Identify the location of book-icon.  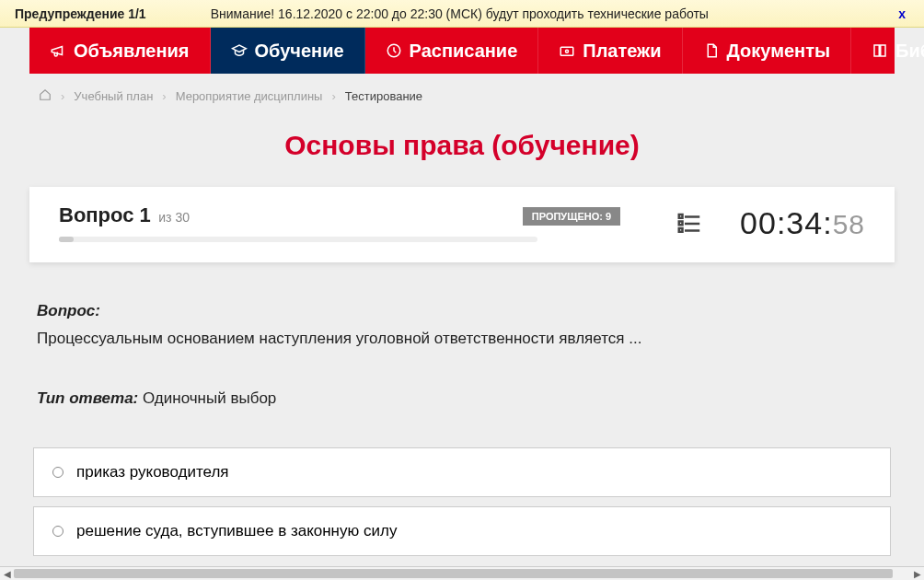
(880, 51).